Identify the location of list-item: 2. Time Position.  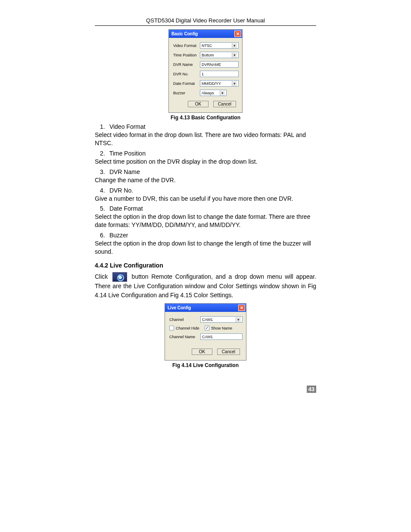
(208, 153).